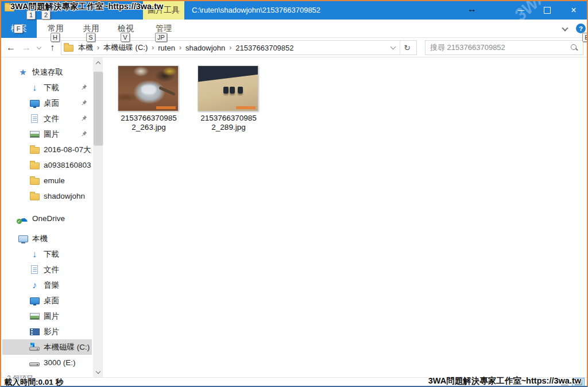  Describe the element at coordinates (23, 72) in the screenshot. I see `quick-access-star-icon: ★` at that location.